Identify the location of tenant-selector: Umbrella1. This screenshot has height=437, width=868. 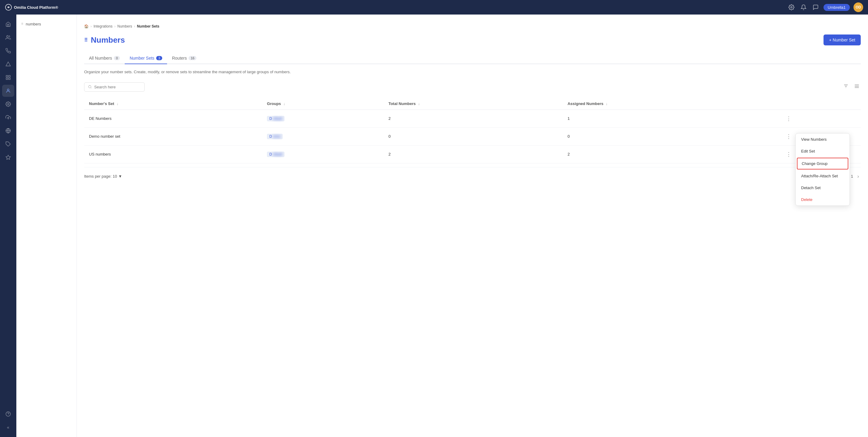
(837, 7).